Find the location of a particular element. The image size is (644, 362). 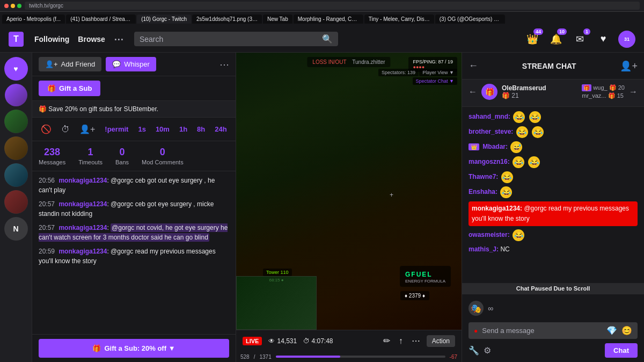

chat-submit-button: Chat is located at coordinates (621, 350).